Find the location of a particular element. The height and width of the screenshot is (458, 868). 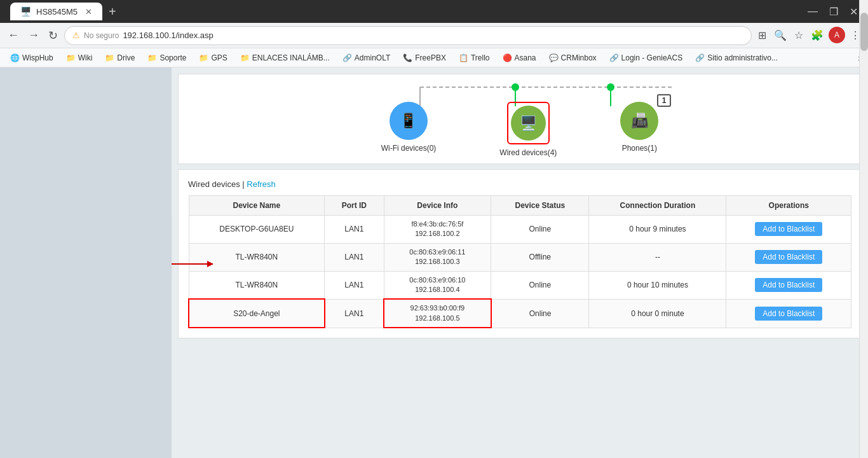

bookmark-crminbox: 💬 CRMinbox is located at coordinates (573, 58).